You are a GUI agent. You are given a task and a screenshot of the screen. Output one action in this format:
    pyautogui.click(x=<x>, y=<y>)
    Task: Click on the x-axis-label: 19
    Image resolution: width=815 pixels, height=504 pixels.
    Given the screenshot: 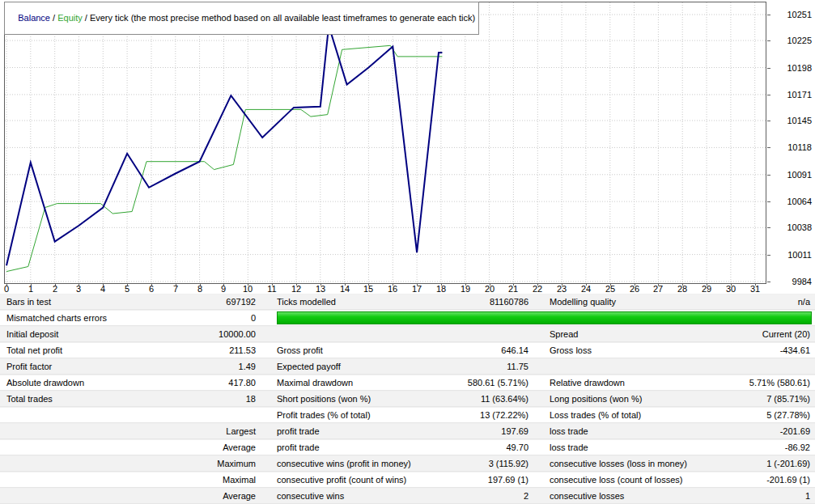 What is the action you would take?
    pyautogui.click(x=465, y=290)
    